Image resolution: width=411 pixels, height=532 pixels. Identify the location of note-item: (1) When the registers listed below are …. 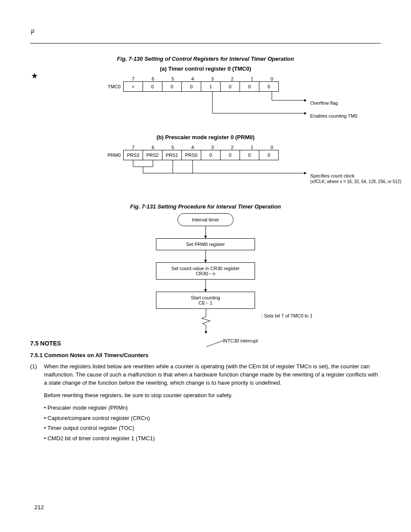
(206, 375).